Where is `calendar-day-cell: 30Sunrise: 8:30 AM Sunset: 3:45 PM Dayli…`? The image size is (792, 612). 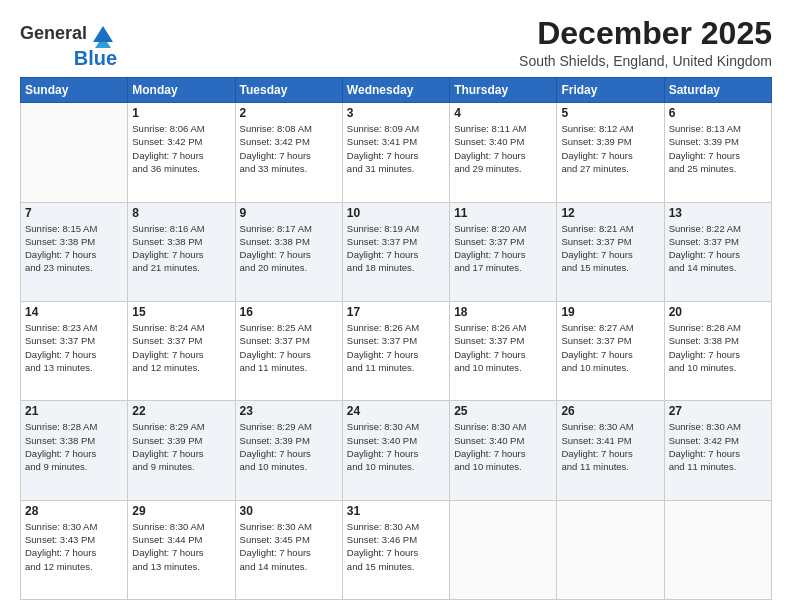 calendar-day-cell: 30Sunrise: 8:30 AM Sunset: 3:45 PM Dayli… is located at coordinates (288, 550).